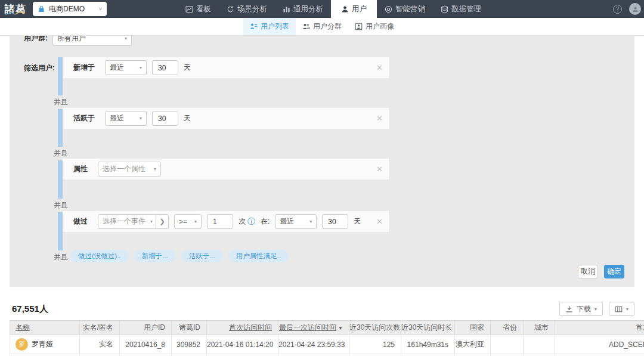 Image resolution: width=644 pixels, height=356 pixels. I want to click on user-avatar: 罗, so click(21, 345).